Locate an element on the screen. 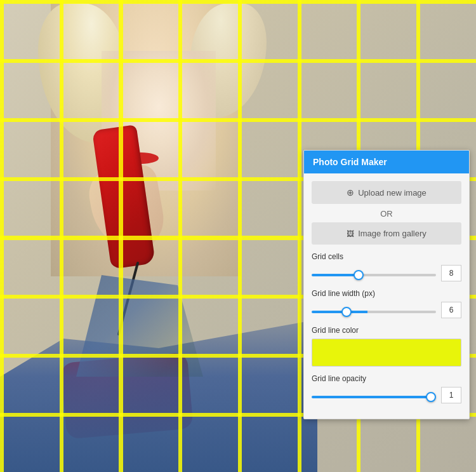  grid-cells-slider is located at coordinates (374, 275).